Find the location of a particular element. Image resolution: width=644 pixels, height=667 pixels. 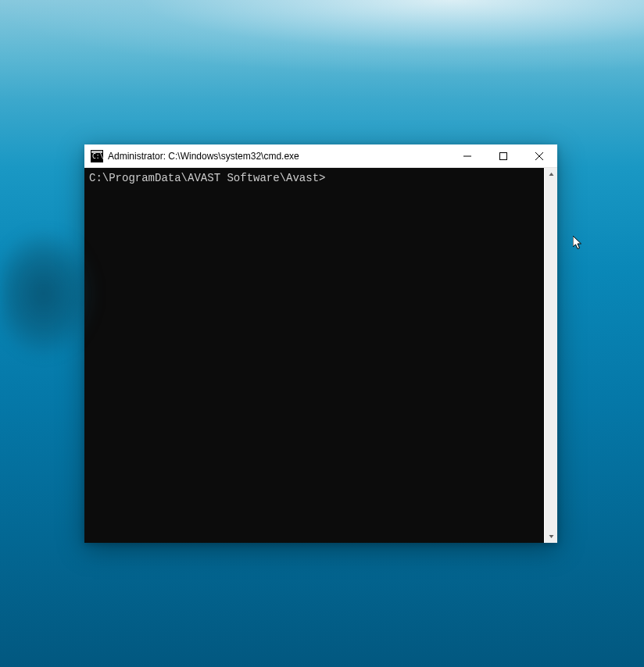

terminal-prompt: C:\ProgramData\AVAST Software\Avast> is located at coordinates (314, 178).